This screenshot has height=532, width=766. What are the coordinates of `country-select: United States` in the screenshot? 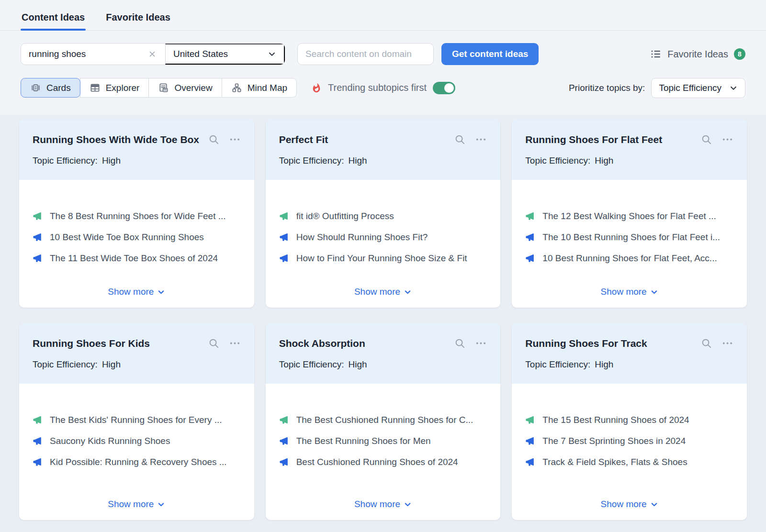 It's located at (225, 54).